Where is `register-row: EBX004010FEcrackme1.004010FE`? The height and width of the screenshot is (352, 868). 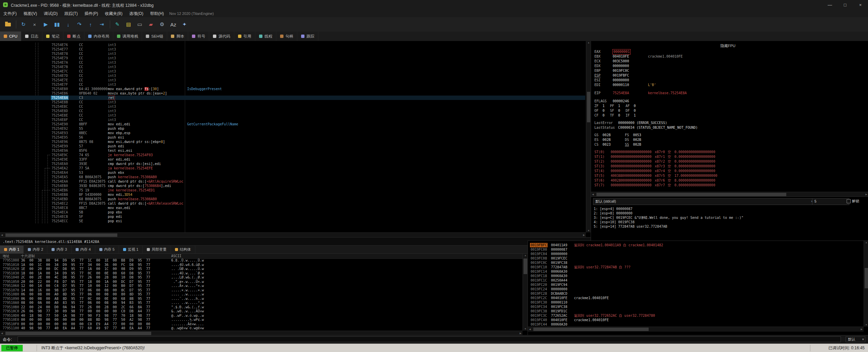 register-row: EBX004010FEcrackme1.004010FE is located at coordinates (727, 57).